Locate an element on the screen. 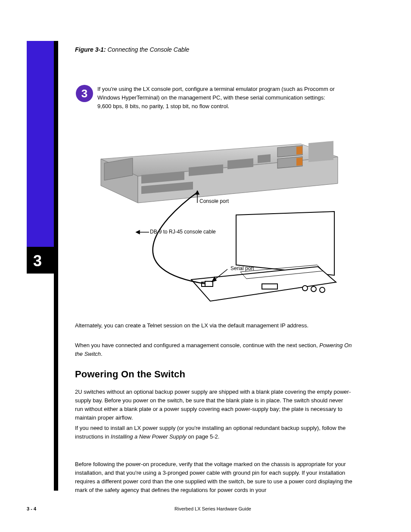 This screenshot has width=411, height=532. step-instruction-text: If you're using the LX console port, con… is located at coordinates (218, 98).